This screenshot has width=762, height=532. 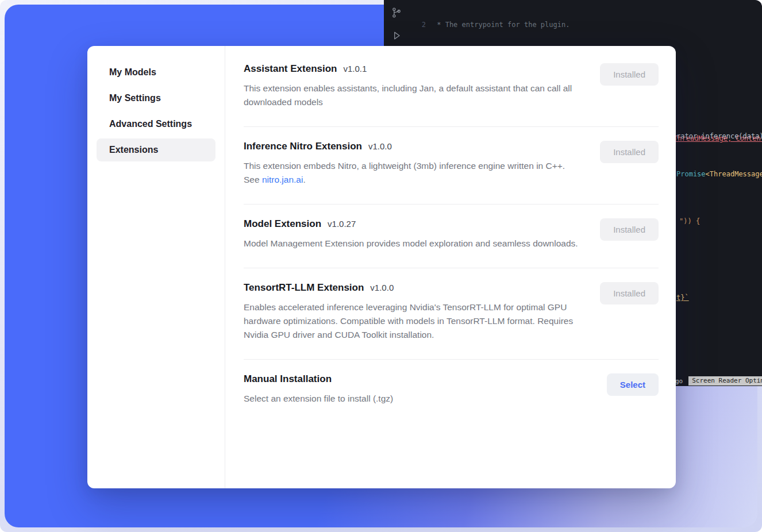 What do you see at coordinates (411, 312) in the screenshot?
I see `extension-info: TensortRT-LLM Extensionv1.0.0 Enables ac…` at bounding box center [411, 312].